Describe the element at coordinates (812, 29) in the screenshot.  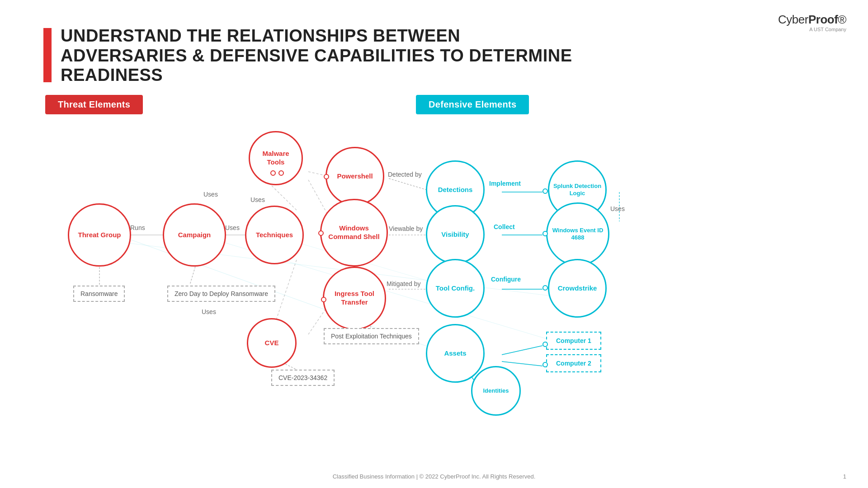
I see `logo-sub: A UST Company` at that location.